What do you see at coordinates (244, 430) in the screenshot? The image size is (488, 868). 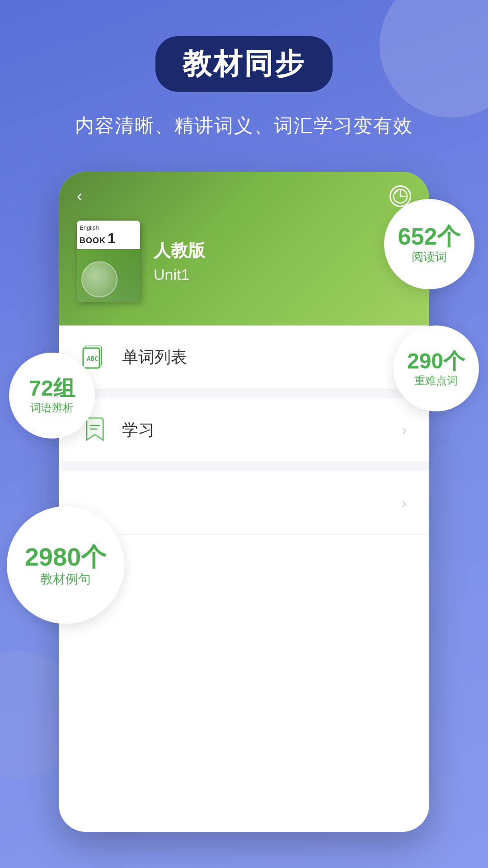 I see `menu-item-study: 学习 ›` at bounding box center [244, 430].